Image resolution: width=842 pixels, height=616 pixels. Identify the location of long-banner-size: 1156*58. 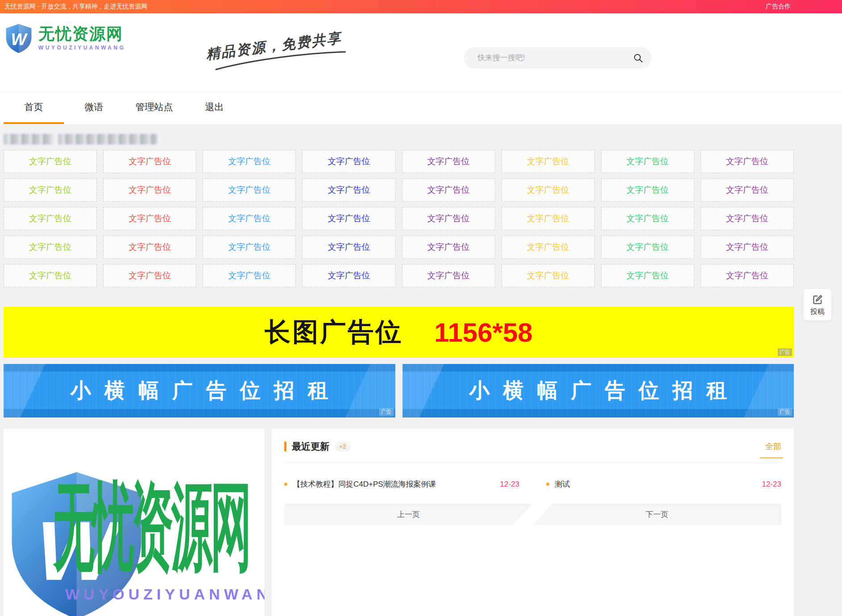
(483, 333).